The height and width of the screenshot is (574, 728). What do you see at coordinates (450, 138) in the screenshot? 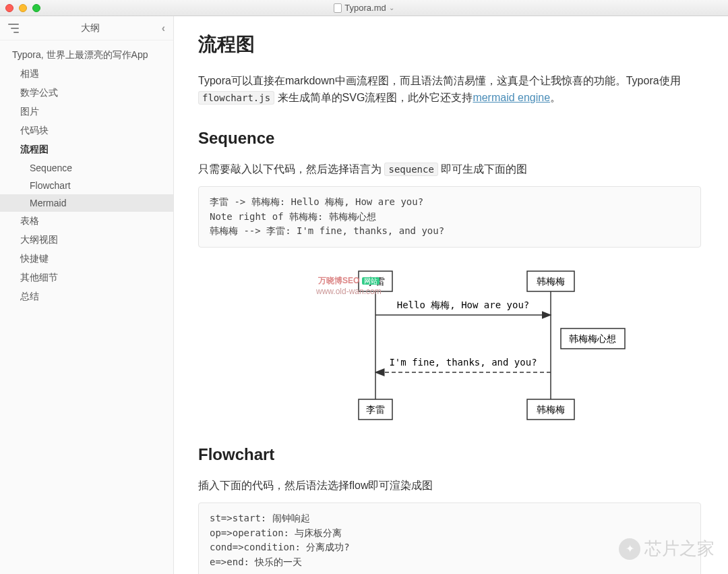
I see `heading-sequence: Sequence` at bounding box center [450, 138].